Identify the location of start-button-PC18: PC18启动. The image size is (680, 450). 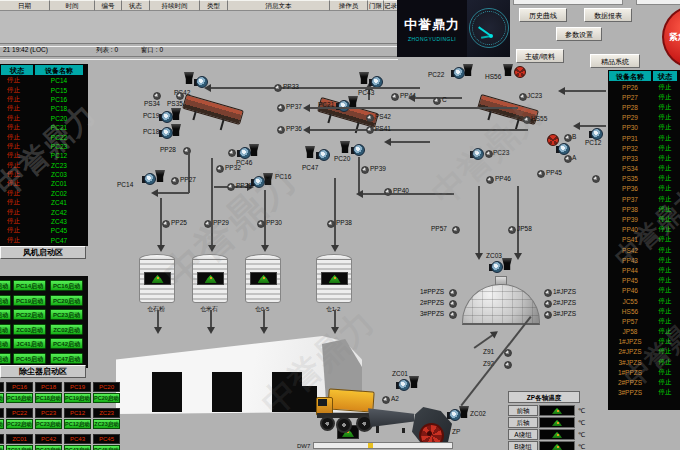
(6, 300).